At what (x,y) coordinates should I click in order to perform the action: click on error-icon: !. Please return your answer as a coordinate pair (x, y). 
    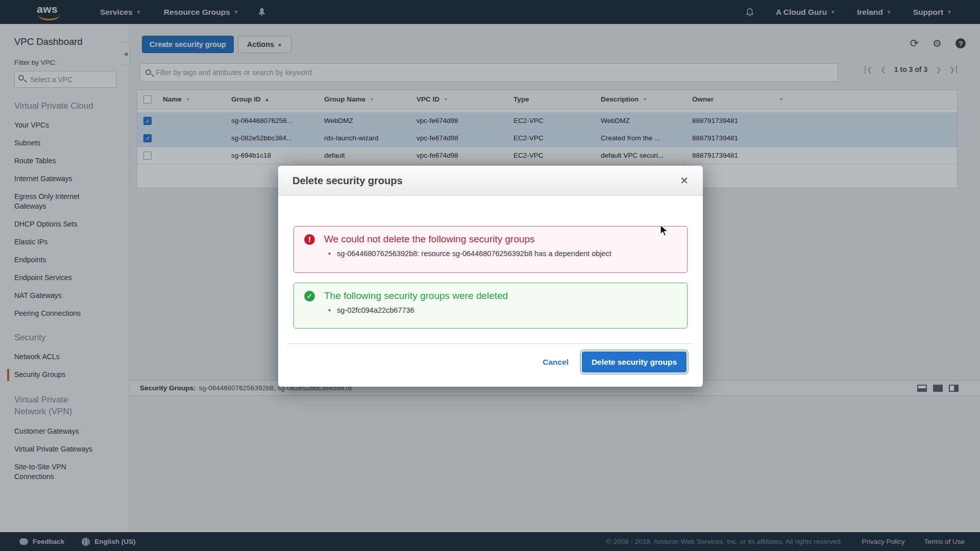
    Looking at the image, I should click on (309, 240).